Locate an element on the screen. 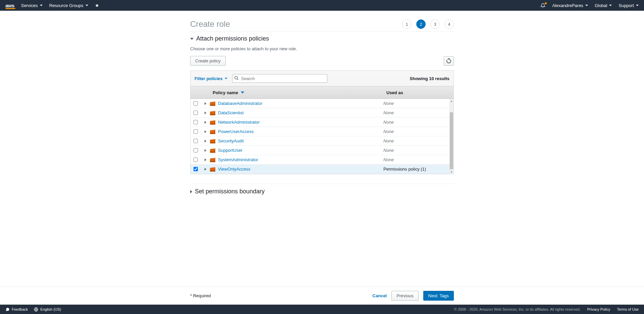 The height and width of the screenshot is (314, 644). nav-region: Global is located at coordinates (603, 5).